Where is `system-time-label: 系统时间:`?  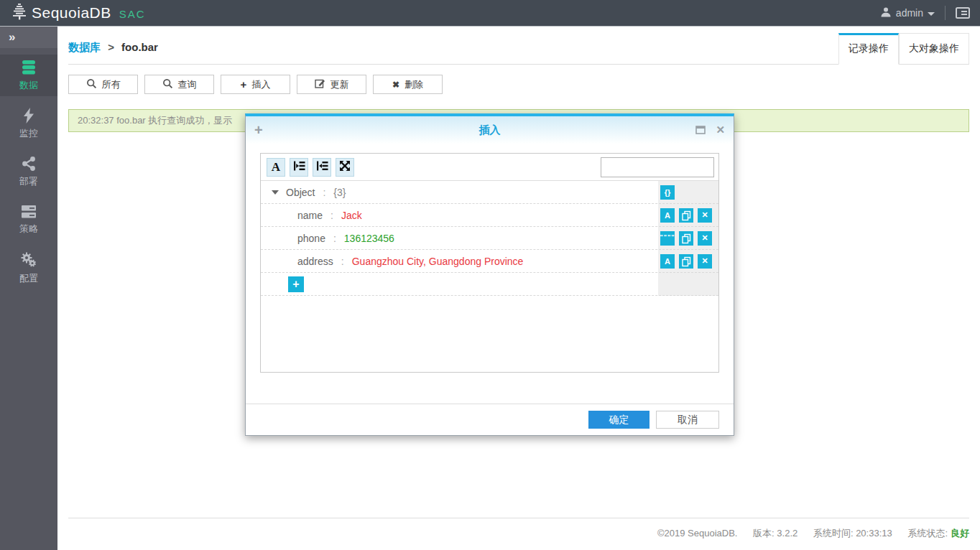
system-time-label: 系统时间: is located at coordinates (833, 533).